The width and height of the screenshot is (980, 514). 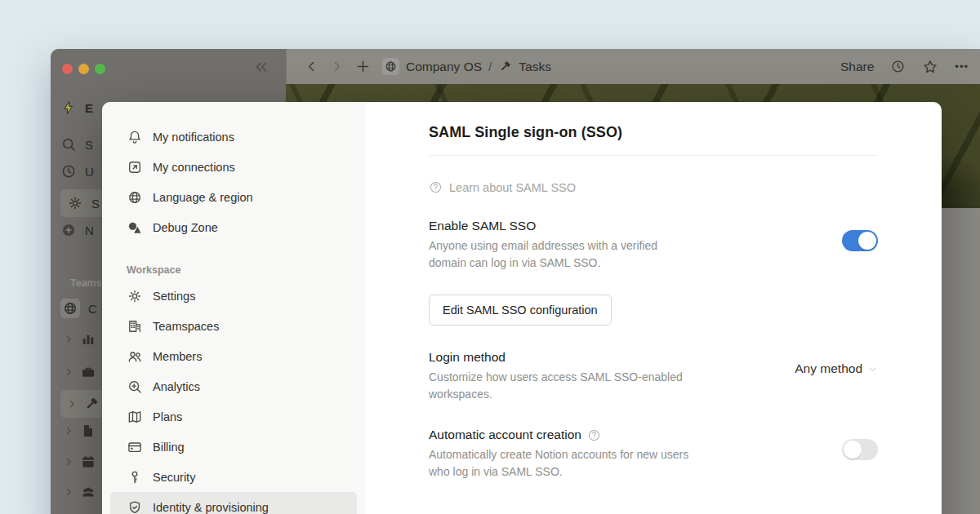 What do you see at coordinates (234, 137) in the screenshot?
I see `settings-nav-my-notifications: My notifications` at bounding box center [234, 137].